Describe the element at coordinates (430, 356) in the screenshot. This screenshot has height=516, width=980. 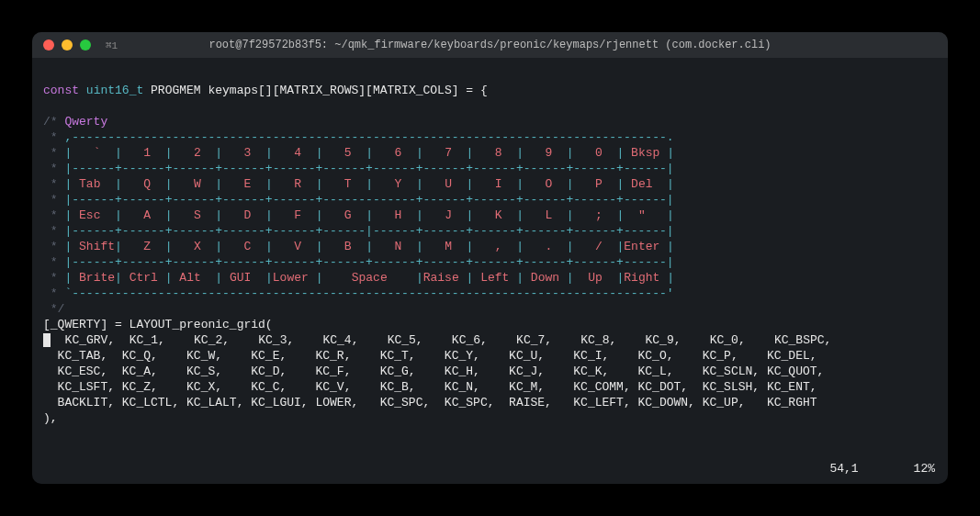
I see `code-text: KC_TAB, KC_Q, KC_W, KC_E, KC_R, KC_T, KC…` at that location.